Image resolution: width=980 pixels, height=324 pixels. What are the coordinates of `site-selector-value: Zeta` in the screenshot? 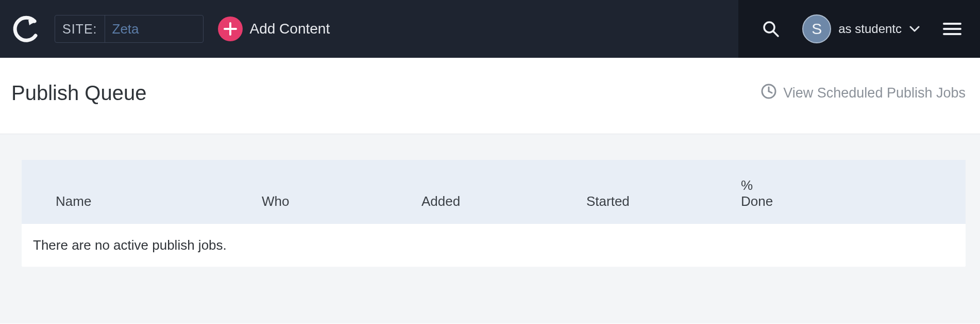 It's located at (154, 29).